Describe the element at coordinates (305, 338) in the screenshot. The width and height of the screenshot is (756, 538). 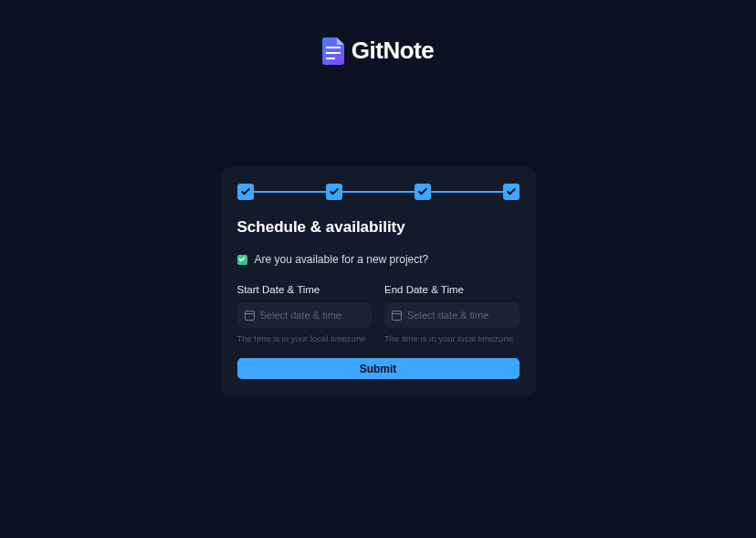
I see `start-hint: The time is in your local timezone` at that location.